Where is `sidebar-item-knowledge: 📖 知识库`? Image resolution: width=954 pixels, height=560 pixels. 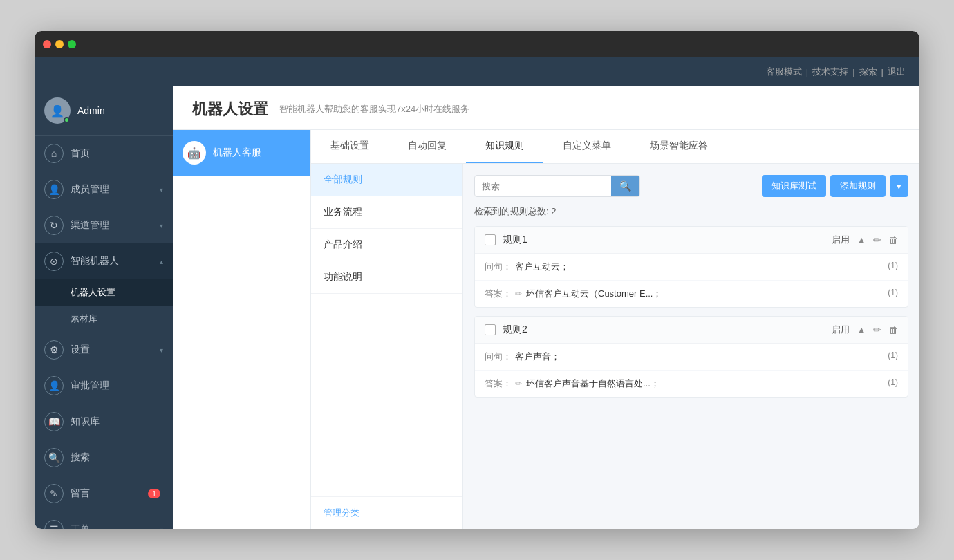
sidebar-item-knowledge: 📖 知识库 is located at coordinates (104, 422).